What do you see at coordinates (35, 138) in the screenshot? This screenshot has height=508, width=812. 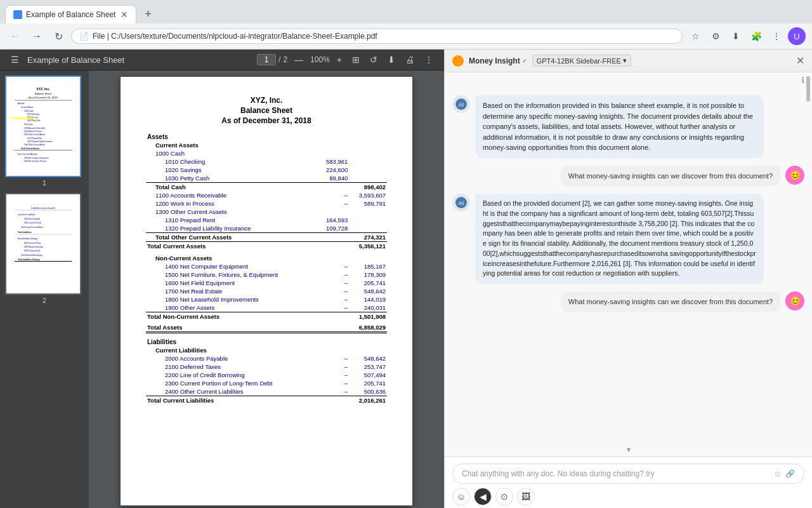 I see `svg-text: 1310 Prepaid Rent` at bounding box center [35, 138].